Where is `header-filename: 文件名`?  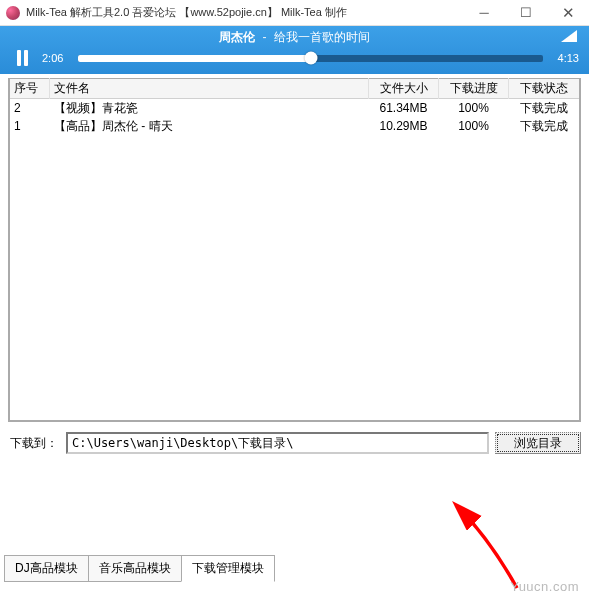
header-filename: 文件名 is located at coordinates (210, 88).